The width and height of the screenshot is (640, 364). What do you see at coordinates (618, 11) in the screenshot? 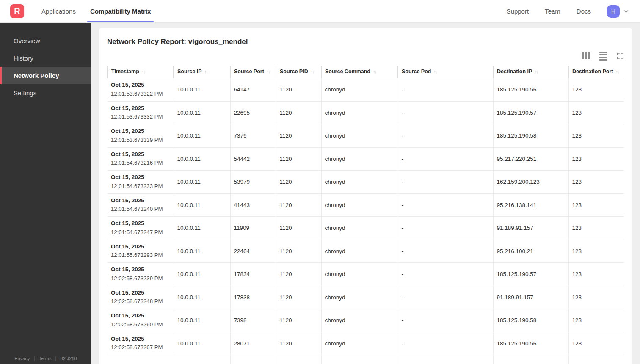
I see `user-menu: H` at bounding box center [618, 11].